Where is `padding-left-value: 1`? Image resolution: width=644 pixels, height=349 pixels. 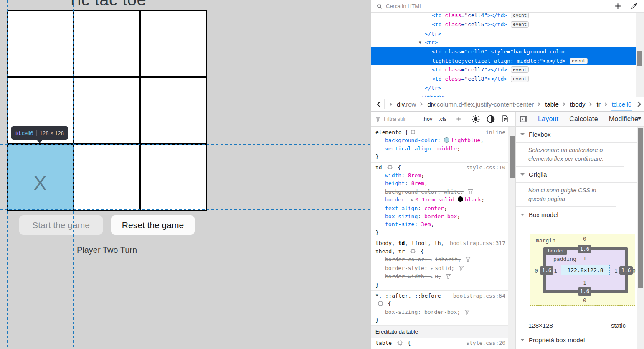
padding-left-value: 1 is located at coordinates (555, 271).